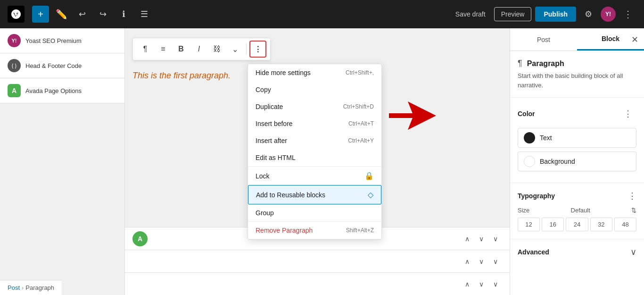  What do you see at coordinates (537, 196) in the screenshot?
I see `typography-title: Typography` at bounding box center [537, 196].